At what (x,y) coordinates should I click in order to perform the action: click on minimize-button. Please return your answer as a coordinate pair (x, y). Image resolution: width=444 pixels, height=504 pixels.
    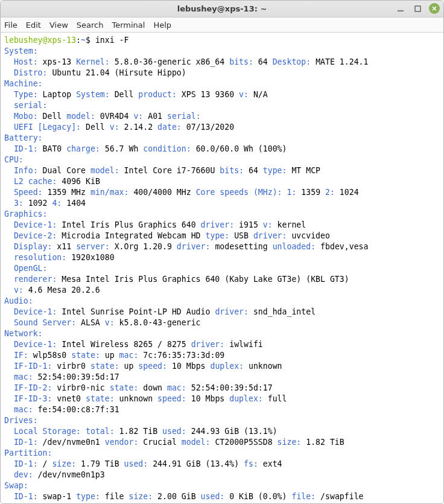
    Looking at the image, I should click on (401, 8).